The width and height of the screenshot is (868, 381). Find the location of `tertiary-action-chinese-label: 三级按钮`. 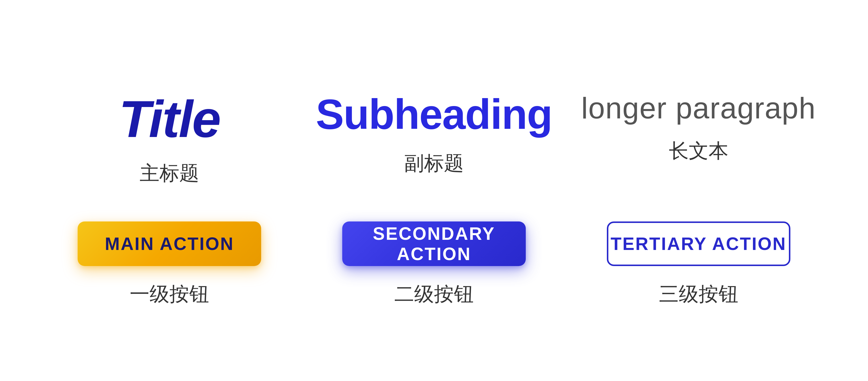

tertiary-action-chinese-label: 三级按钮 is located at coordinates (699, 294).